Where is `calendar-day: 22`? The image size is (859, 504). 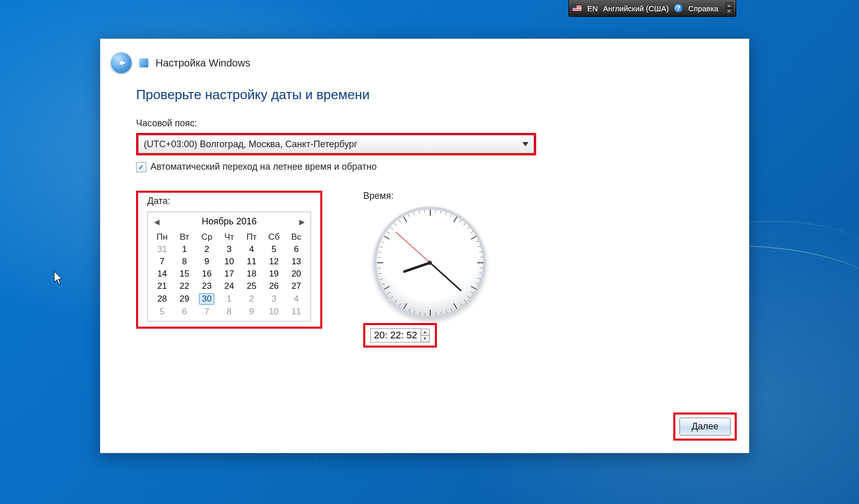
calendar-day: 22 is located at coordinates (185, 286).